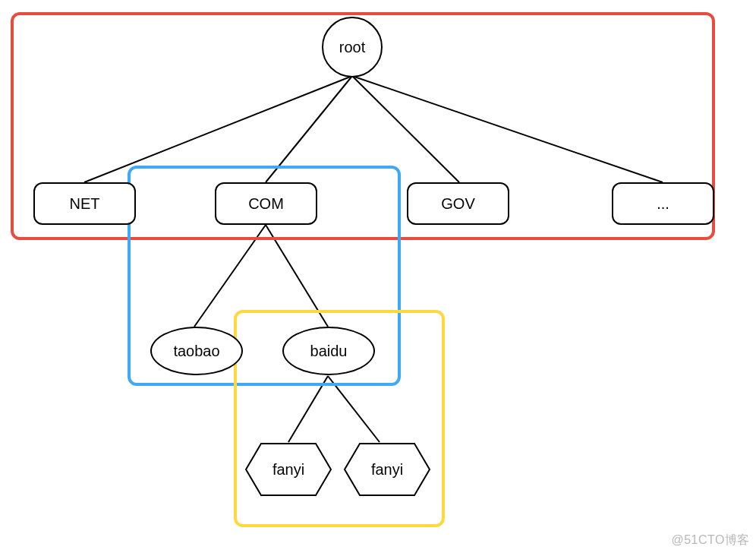 The height and width of the screenshot is (553, 756). I want to click on node-more-tlds: ..., so click(663, 204).